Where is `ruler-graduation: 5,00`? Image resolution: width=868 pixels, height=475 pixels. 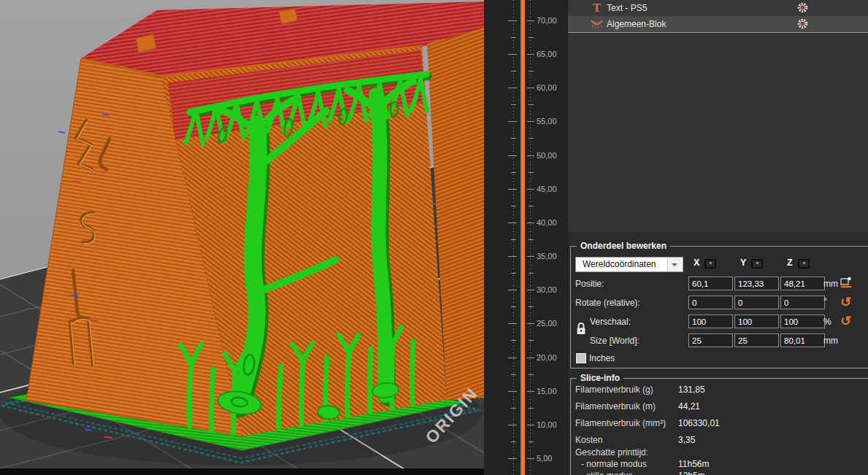 ruler-graduation: 5,00 is located at coordinates (526, 458).